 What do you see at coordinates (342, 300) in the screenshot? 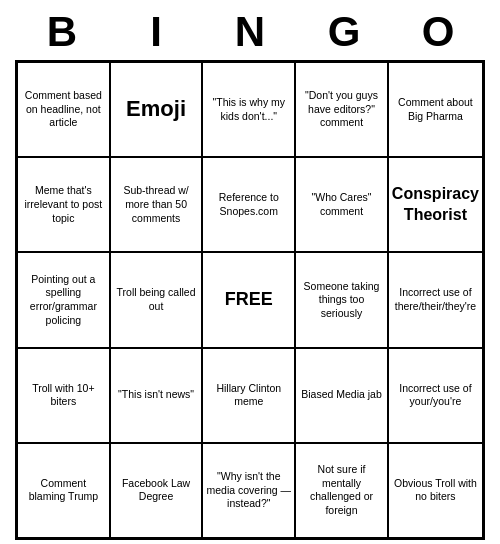
I see `bingo-cell-r3c4: Someone taking things too seriously` at bounding box center [342, 300].